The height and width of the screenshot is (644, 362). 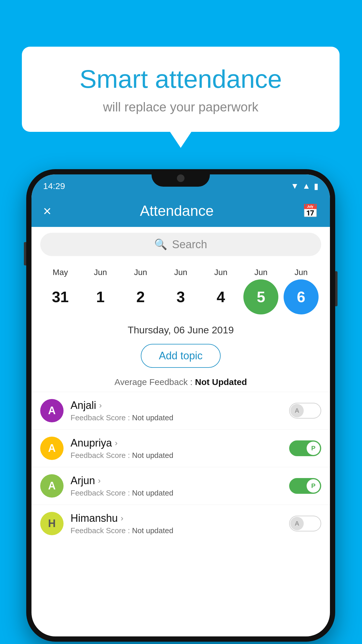 What do you see at coordinates (25, 254) in the screenshot?
I see `phone-volume-button` at bounding box center [25, 254].